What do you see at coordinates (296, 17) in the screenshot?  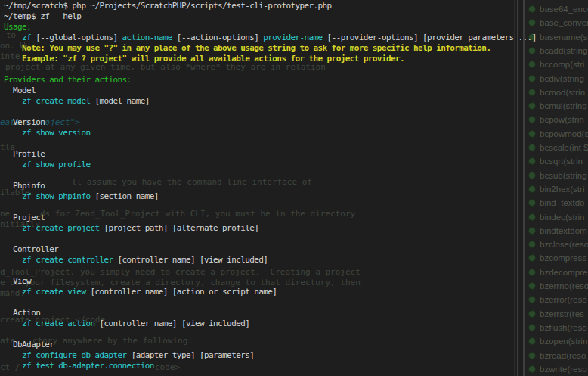 I see `terminal-line: ~/temp$ zf --help` at bounding box center [296, 17].